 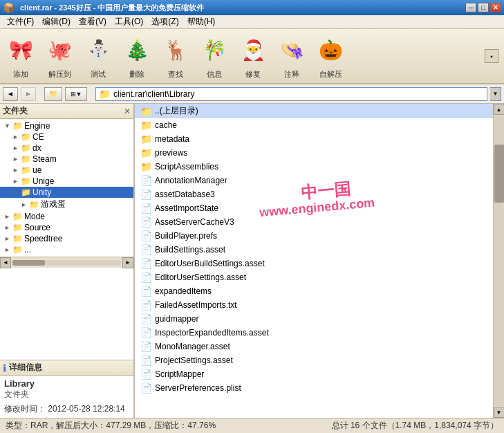 What do you see at coordinates (137, 75) in the screenshot?
I see `delete-label: 删除` at bounding box center [137, 75].